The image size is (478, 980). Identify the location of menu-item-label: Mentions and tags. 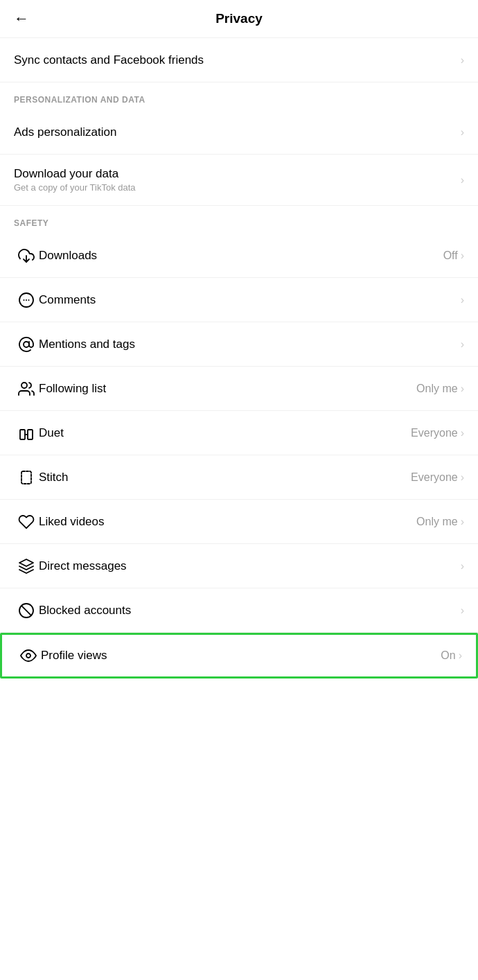
(249, 344).